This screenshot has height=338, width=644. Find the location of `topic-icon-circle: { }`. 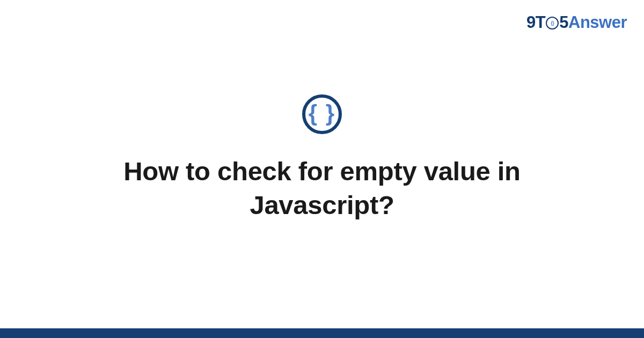

topic-icon-circle: { } is located at coordinates (322, 114).